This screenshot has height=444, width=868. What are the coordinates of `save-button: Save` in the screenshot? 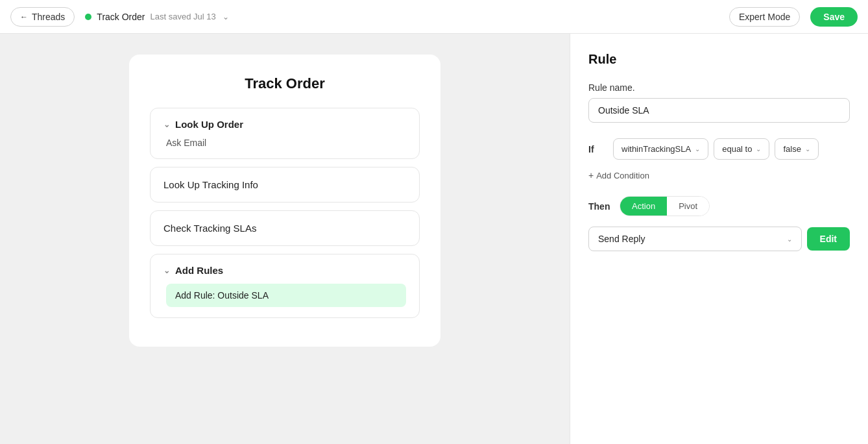 It's located at (834, 17).